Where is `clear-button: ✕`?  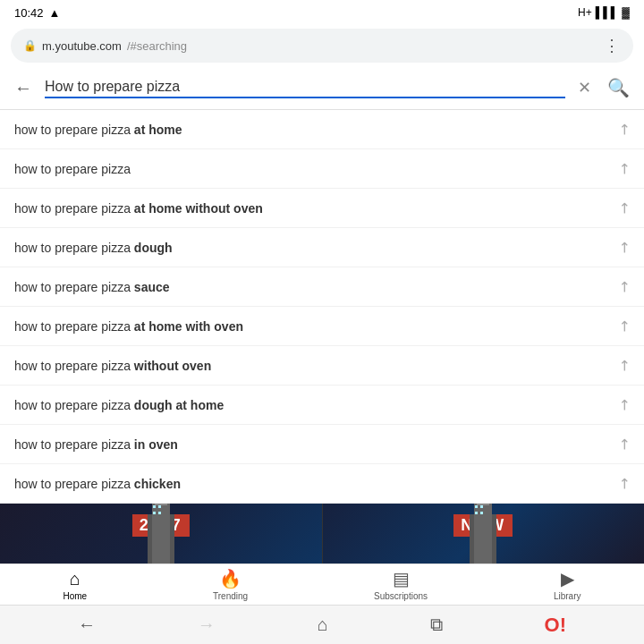 clear-button: ✕ is located at coordinates (585, 88).